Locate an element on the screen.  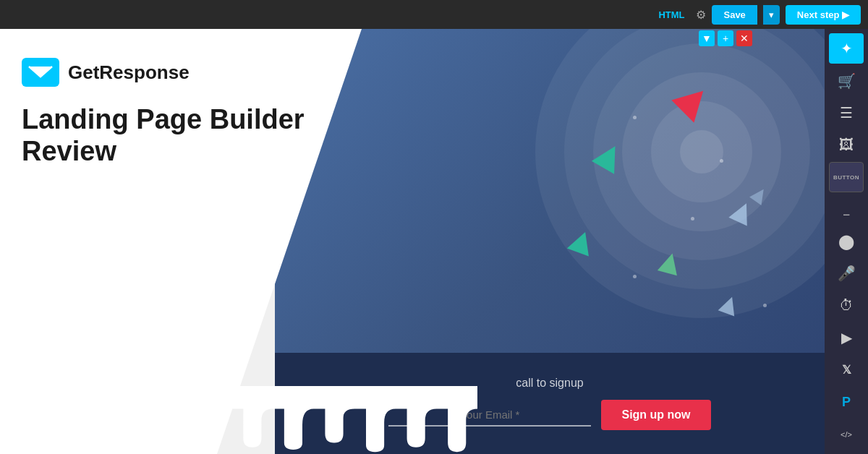
drip-decoration is located at coordinates (239, 420).